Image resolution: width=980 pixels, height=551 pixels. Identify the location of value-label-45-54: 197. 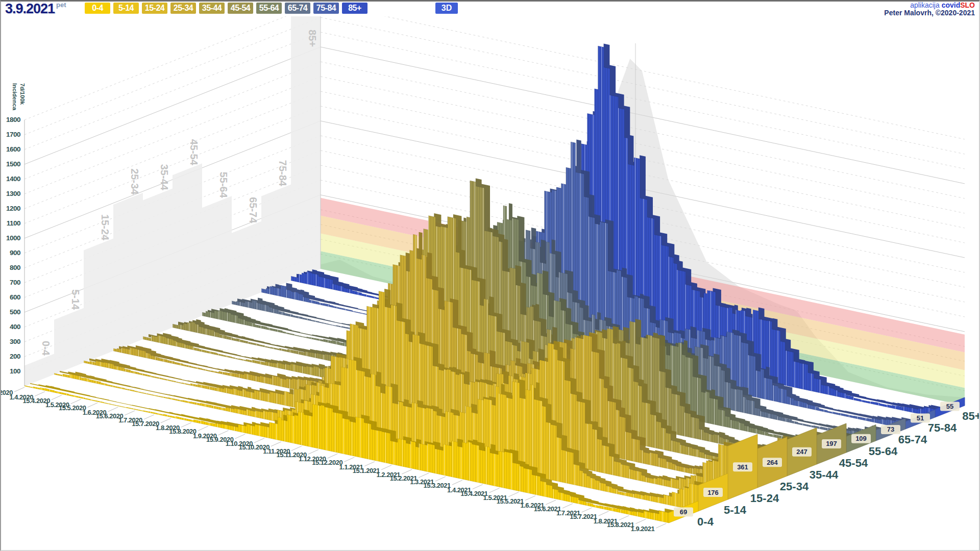
(831, 444).